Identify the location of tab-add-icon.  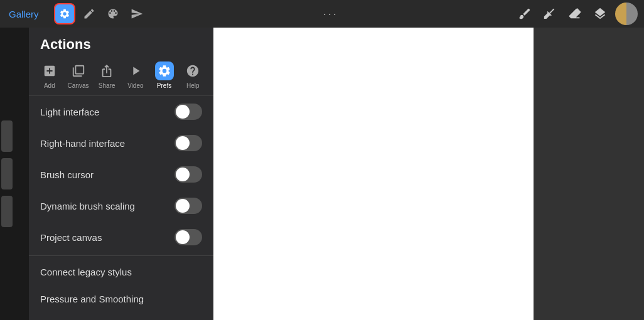
(50, 71).